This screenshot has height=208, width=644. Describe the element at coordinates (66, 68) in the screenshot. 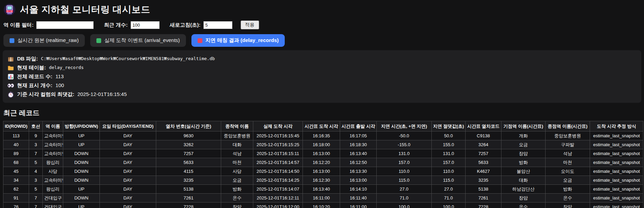

I see `info-value: delay_records` at that location.